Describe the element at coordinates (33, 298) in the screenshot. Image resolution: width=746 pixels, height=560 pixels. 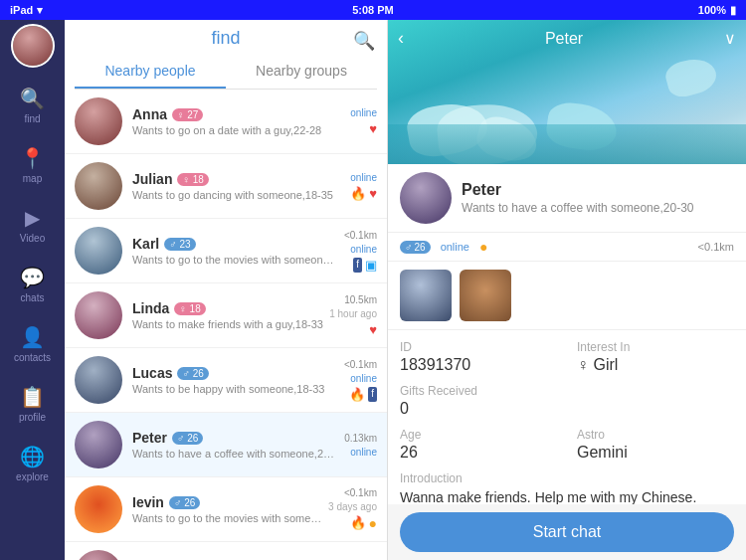
I see `sidebar-chats-label: chats` at that location.